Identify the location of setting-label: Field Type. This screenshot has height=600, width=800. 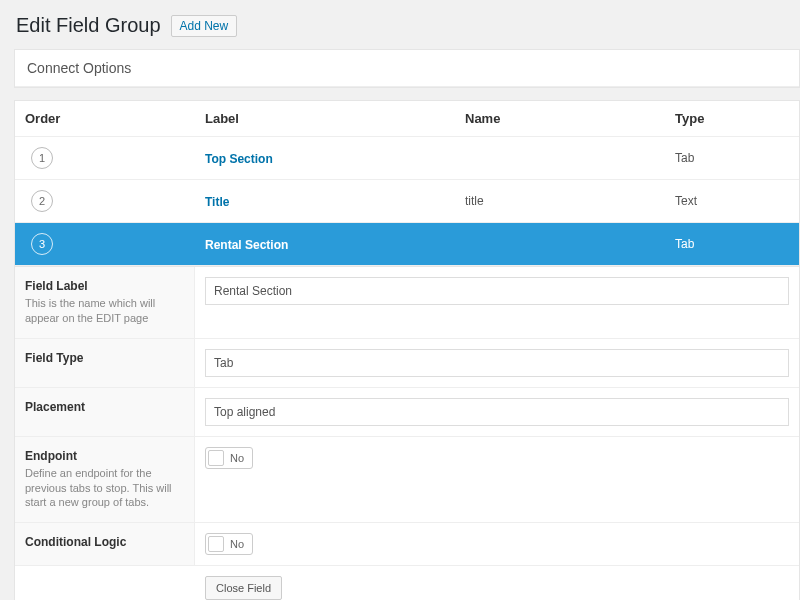
(104, 358).